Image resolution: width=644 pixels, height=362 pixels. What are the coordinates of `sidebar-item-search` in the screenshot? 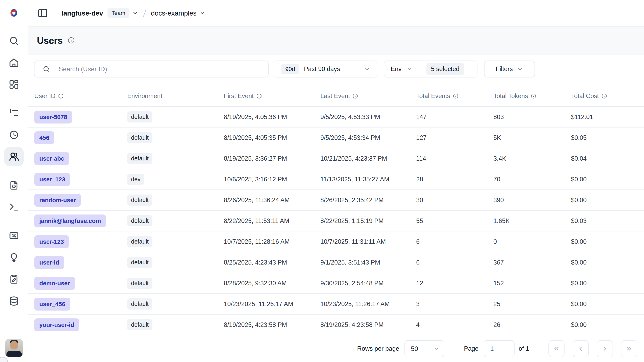 It's located at (14, 41).